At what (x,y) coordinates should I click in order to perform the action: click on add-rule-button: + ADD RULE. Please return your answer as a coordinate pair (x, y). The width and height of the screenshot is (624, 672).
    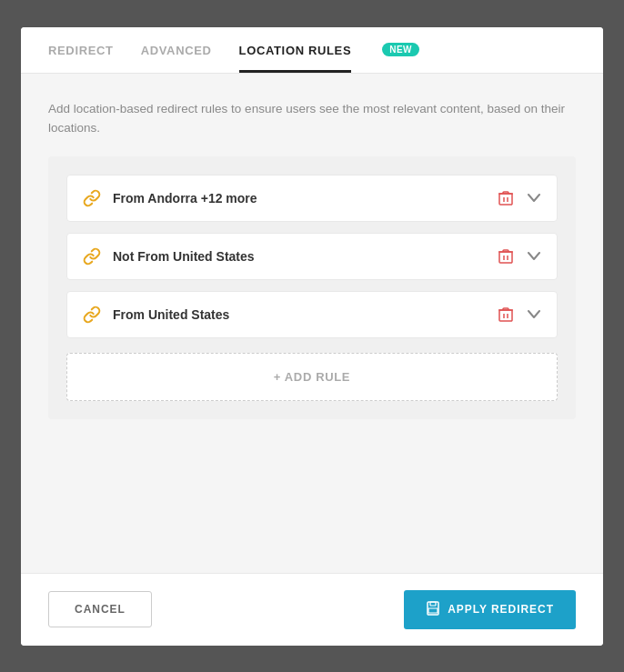
    Looking at the image, I should click on (312, 376).